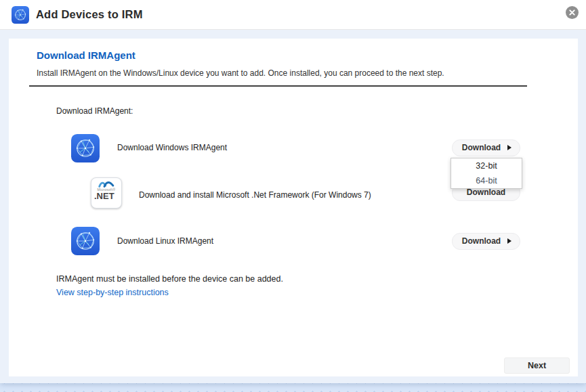 The height and width of the screenshot is (392, 586). I want to click on dropdown-option-64bit: 64-bit, so click(486, 181).